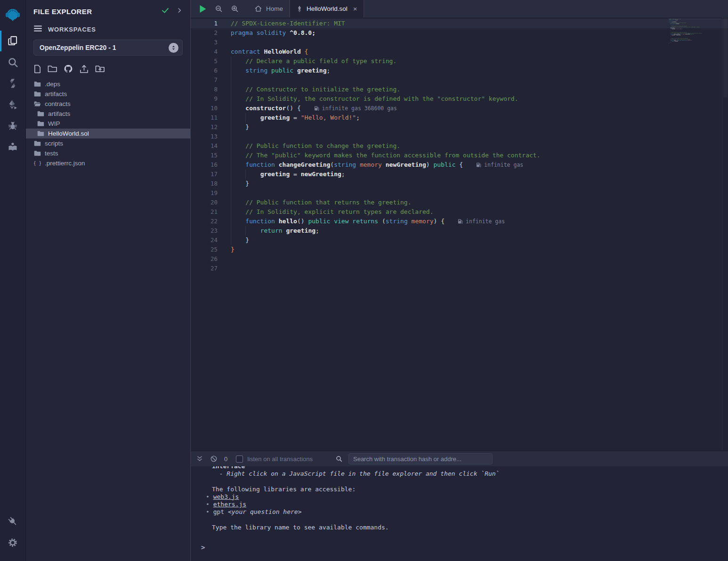 The height and width of the screenshot is (561, 728). What do you see at coordinates (327, 8) in the screenshot?
I see `tab-helloworld-sol: HelloWorld.sol×` at bounding box center [327, 8].